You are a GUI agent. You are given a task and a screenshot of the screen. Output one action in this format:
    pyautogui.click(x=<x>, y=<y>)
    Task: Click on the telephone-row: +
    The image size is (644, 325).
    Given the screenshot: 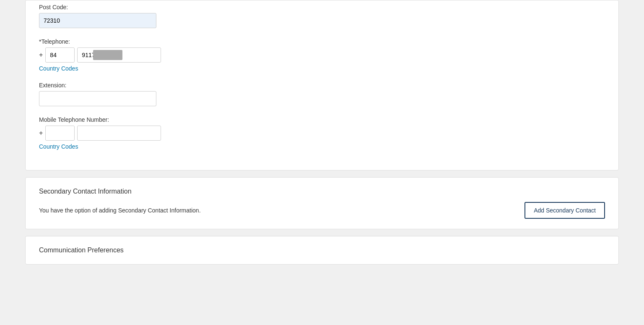 What is the action you would take?
    pyautogui.click(x=322, y=55)
    